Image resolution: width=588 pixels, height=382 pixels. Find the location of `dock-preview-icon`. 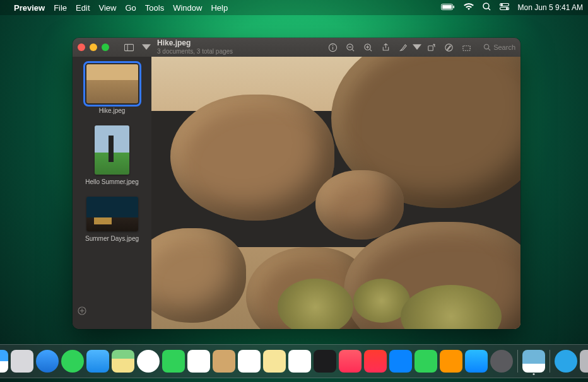

dock-preview-icon is located at coordinates (534, 361).